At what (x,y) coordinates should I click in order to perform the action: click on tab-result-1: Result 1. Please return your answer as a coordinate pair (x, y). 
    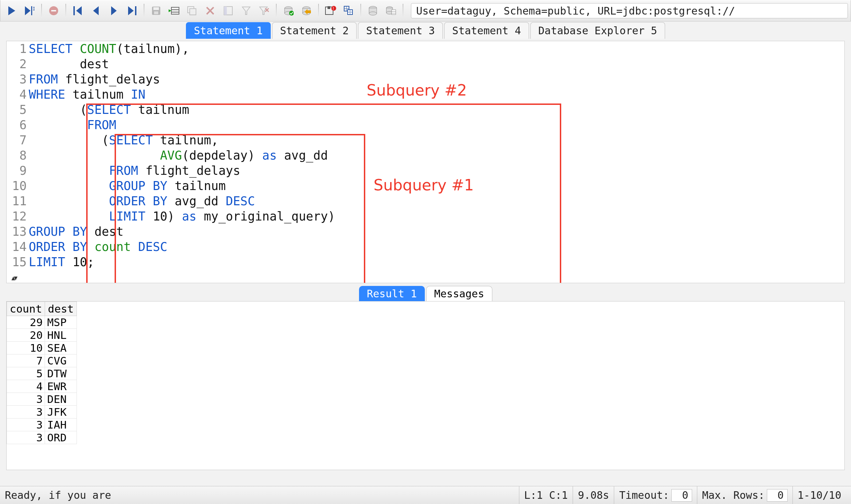
    Looking at the image, I should click on (392, 294).